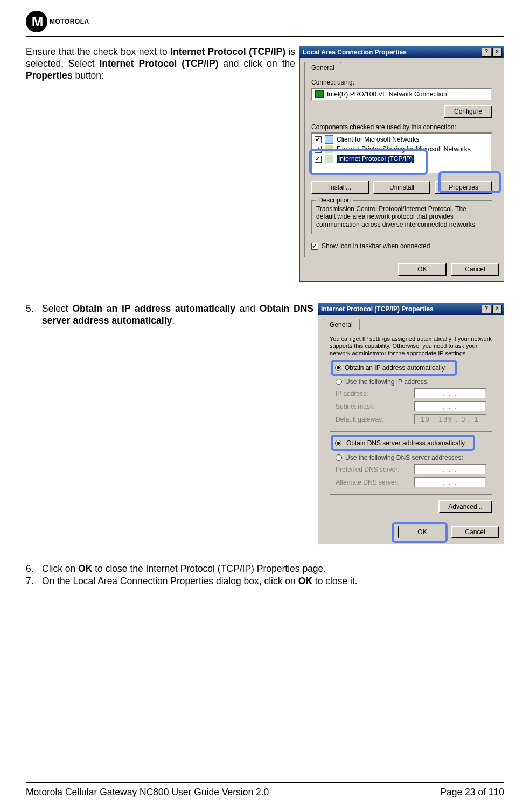  Describe the element at coordinates (265, 569) in the screenshot. I see `step-6: 6. Click on OK to close the Internet Pro…` at that location.